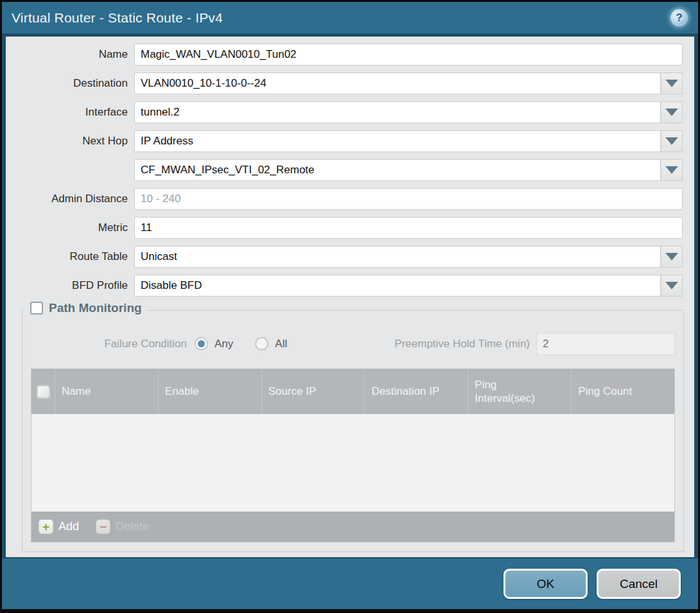 The height and width of the screenshot is (613, 700). Describe the element at coordinates (408, 228) in the screenshot. I see `metric-input` at that location.